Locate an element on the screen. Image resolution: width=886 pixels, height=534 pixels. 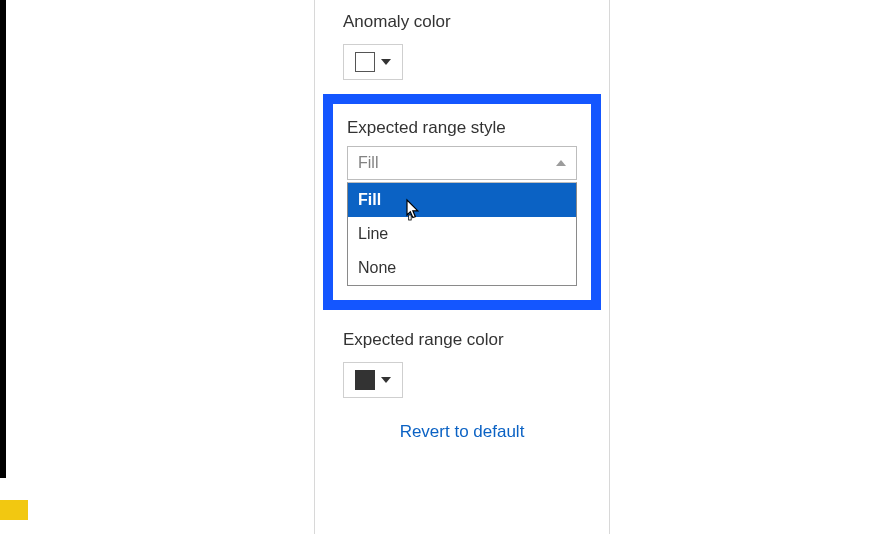
yellow-tab is located at coordinates (14, 510).